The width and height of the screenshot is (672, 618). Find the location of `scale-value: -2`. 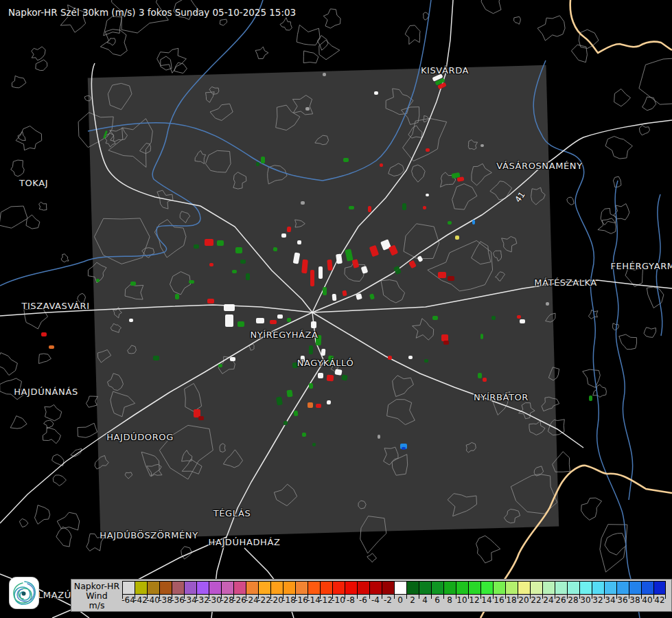

scale-value: -2 is located at coordinates (388, 600).